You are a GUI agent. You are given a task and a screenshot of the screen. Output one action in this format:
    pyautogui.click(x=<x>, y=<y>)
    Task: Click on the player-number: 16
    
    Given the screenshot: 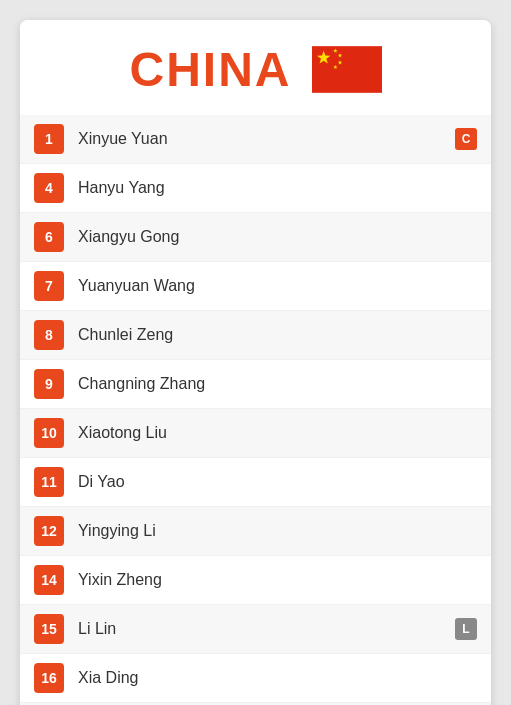 What is the action you would take?
    pyautogui.click(x=49, y=678)
    